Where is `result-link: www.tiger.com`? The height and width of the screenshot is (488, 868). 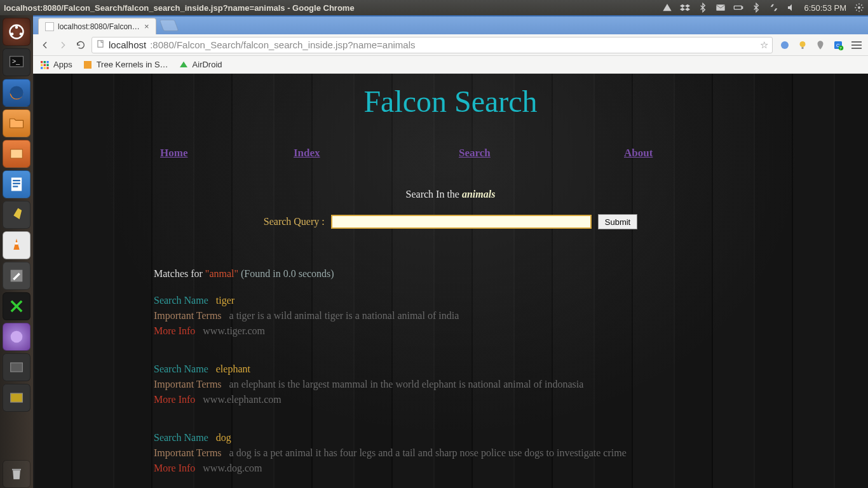
result-link: www.tiger.com is located at coordinates (234, 330).